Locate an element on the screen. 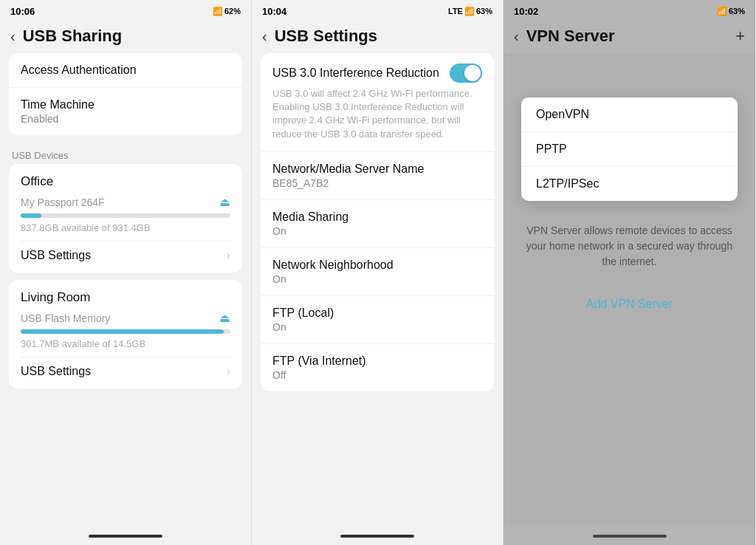  device-livingroom-card: Living Room USB Flash Memory ⏏ 301.7MB a… is located at coordinates (126, 334).